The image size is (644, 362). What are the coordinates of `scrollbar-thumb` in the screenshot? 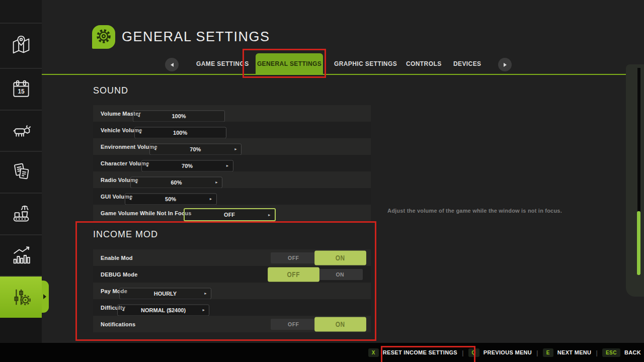 It's located at (639, 243).